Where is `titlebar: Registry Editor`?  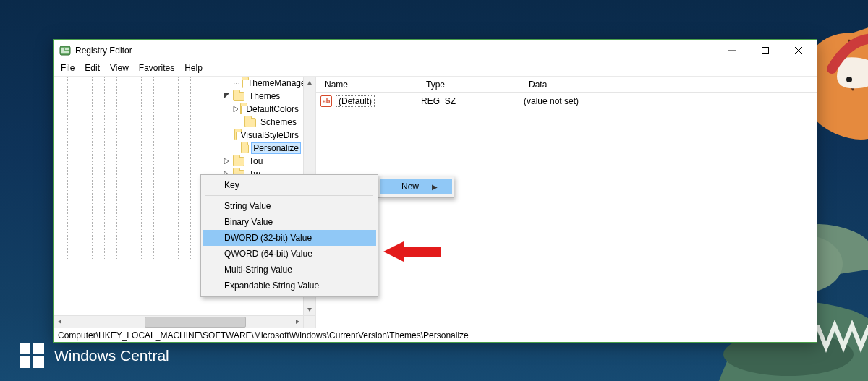
titlebar: Registry Editor is located at coordinates (435, 51).